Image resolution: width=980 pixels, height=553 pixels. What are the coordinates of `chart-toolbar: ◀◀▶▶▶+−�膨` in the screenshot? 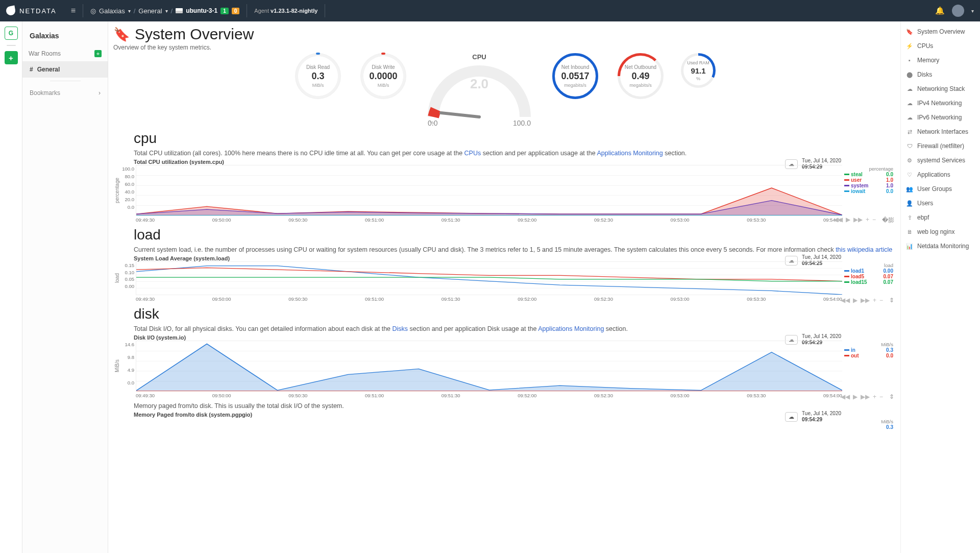 It's located at (864, 221).